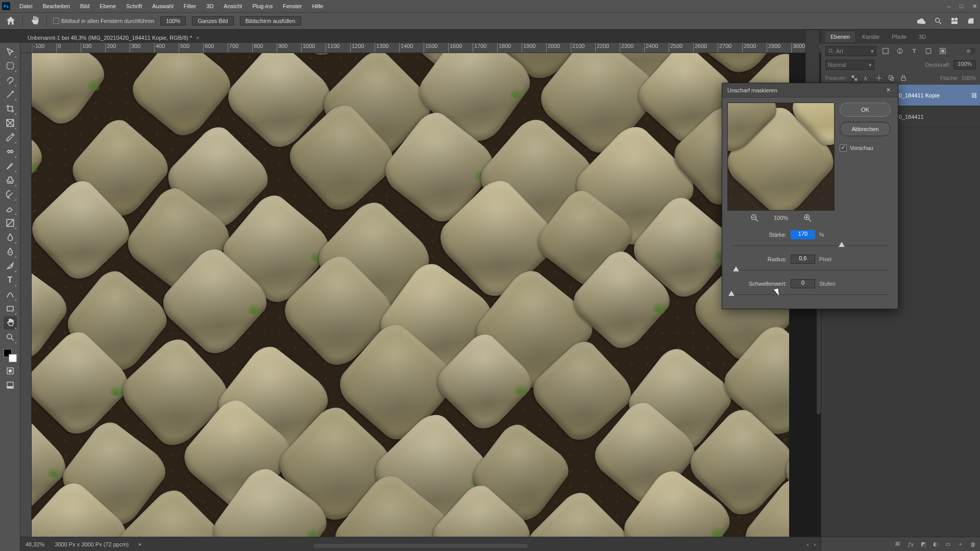  Describe the element at coordinates (10, 252) in the screenshot. I see `dodge-tool` at that location.